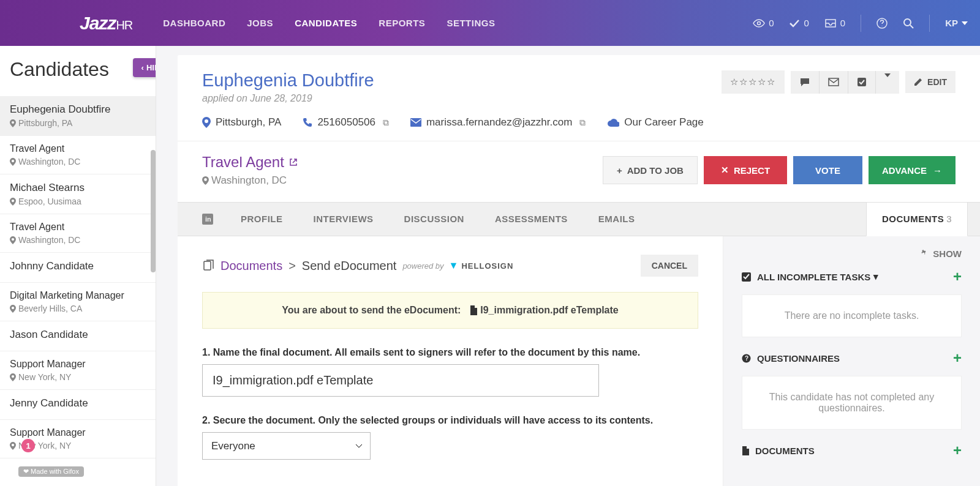  What do you see at coordinates (307, 122) in the screenshot?
I see `phone-icon` at bounding box center [307, 122].